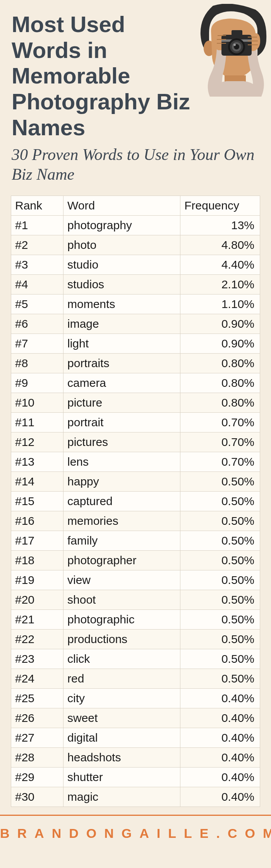  Describe the element at coordinates (136, 206) in the screenshot. I see `table-header-row: Rank Word Frequency` at that location.